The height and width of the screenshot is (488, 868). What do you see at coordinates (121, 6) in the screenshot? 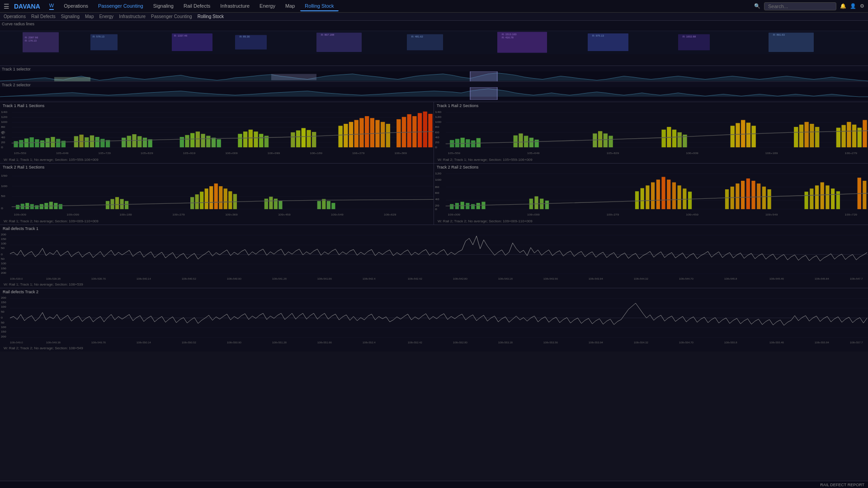
I see `nav-passenger: Passenger Counting` at bounding box center [121, 6].